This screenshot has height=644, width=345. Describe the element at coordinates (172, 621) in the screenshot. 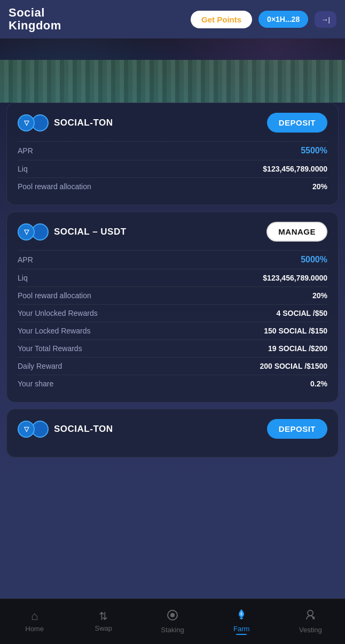

I see `bottom-navigation: ⌂ Home ⇅ Swap Staking Farm` at that location.